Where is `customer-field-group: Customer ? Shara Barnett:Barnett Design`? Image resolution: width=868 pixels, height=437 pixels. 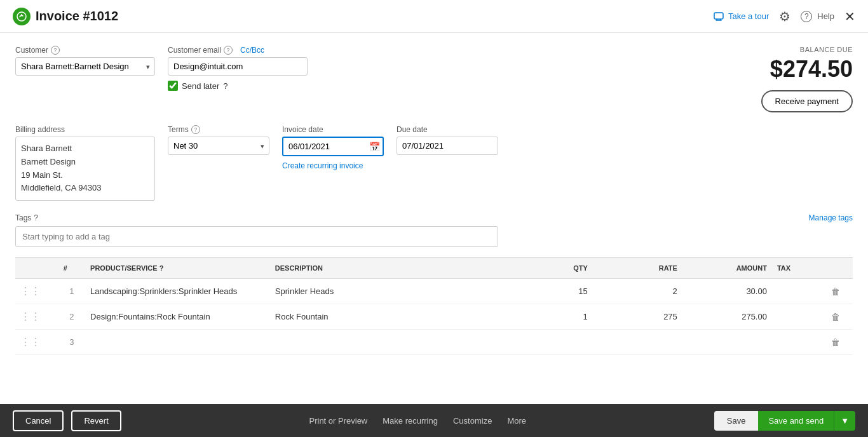 customer-field-group: Customer ? Shara Barnett:Barnett Design is located at coordinates (85, 61).